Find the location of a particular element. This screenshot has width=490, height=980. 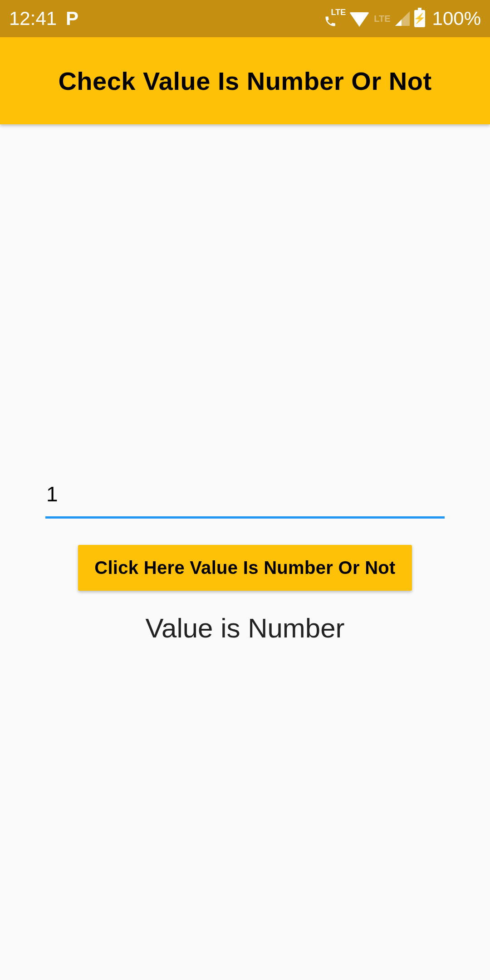

cellular-signal-fill is located at coordinates (398, 23).